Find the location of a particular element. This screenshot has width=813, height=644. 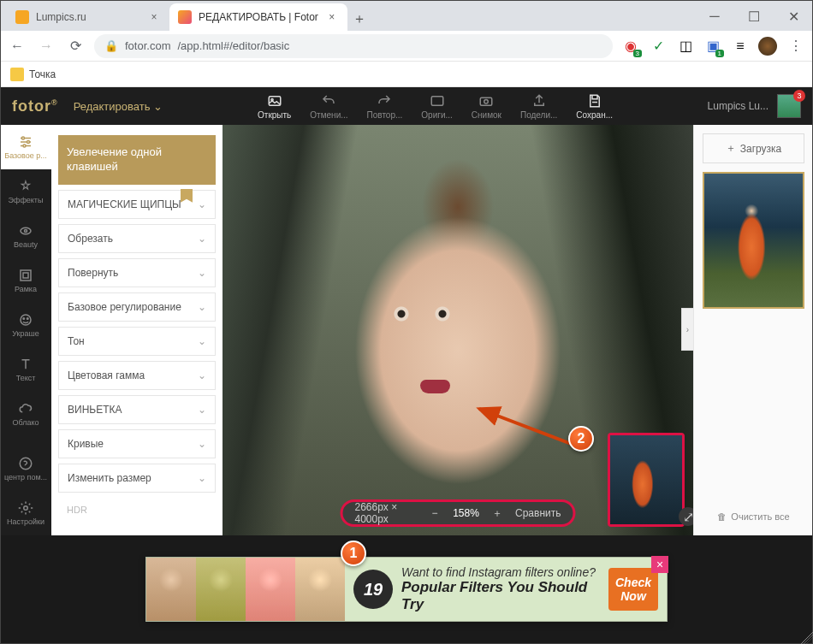

open-button: Открыть is located at coordinates (274, 106).